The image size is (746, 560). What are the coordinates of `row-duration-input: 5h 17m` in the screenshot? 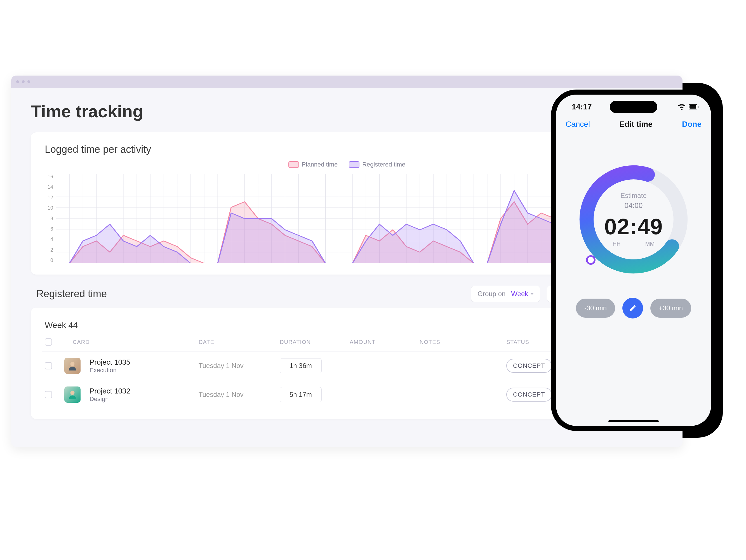 It's located at (301, 395).